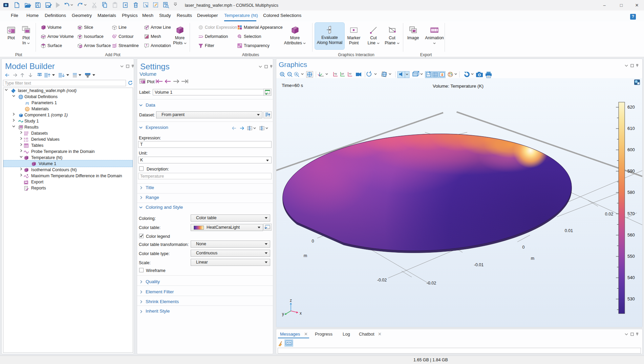 The image size is (644, 364). I want to click on svg-text: 550, so click(631, 256).